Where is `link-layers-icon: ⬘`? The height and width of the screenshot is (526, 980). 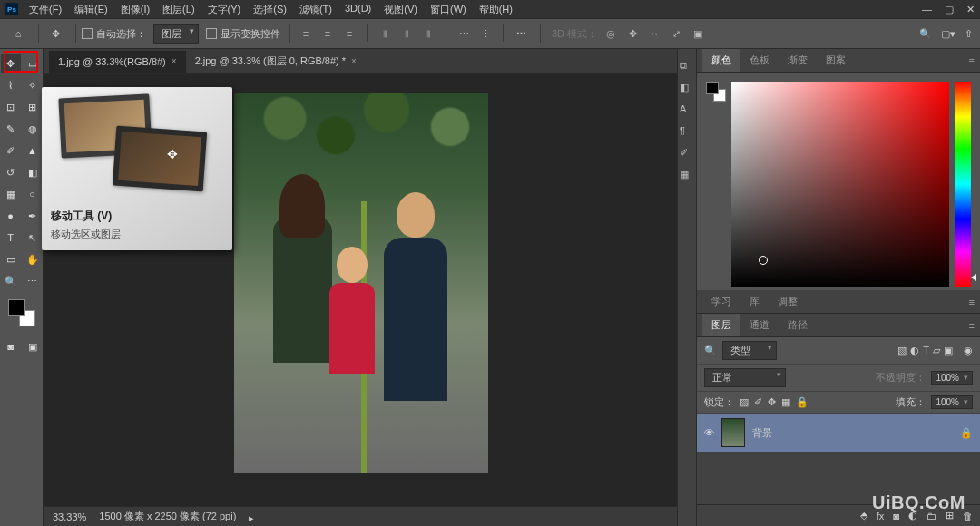 link-layers-icon: ⬘ is located at coordinates (864, 515).